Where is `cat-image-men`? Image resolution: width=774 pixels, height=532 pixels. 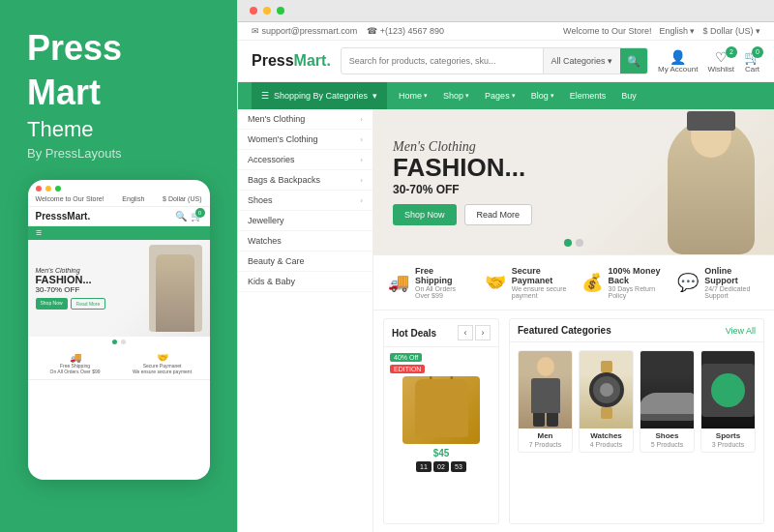 cat-image-men is located at coordinates (546, 390).